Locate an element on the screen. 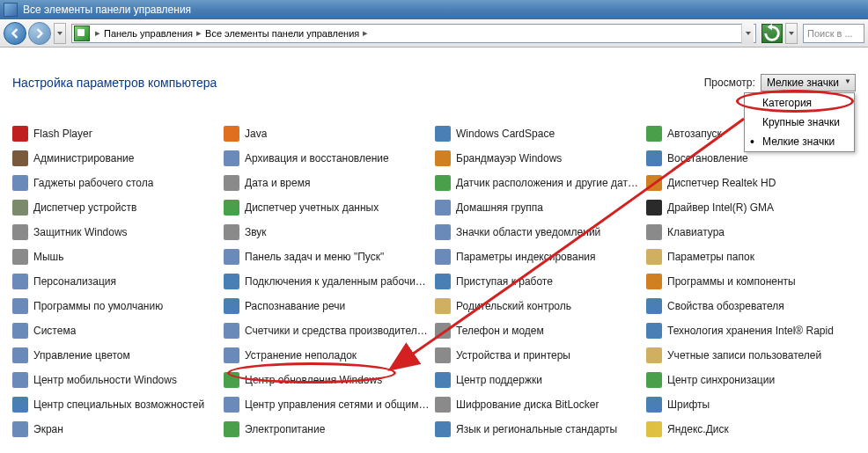 This screenshot has width=868, height=453. cp-item-label: Защитник Windows is located at coordinates (81, 232).